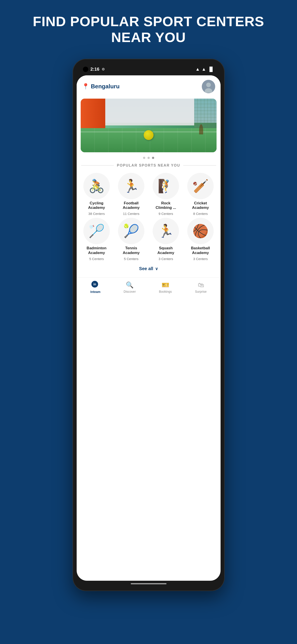 Image resolution: width=297 pixels, height=644 pixels. What do you see at coordinates (131, 231) in the screenshot?
I see `sport-circle-tennis: 🎾` at bounding box center [131, 231].